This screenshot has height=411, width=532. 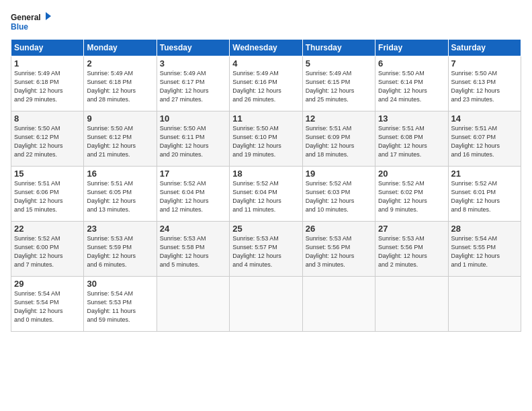 I want to click on day-info: Sunrise: 5:51 AM Sunset: 6:05 PM Dayligh…, so click(x=120, y=197).